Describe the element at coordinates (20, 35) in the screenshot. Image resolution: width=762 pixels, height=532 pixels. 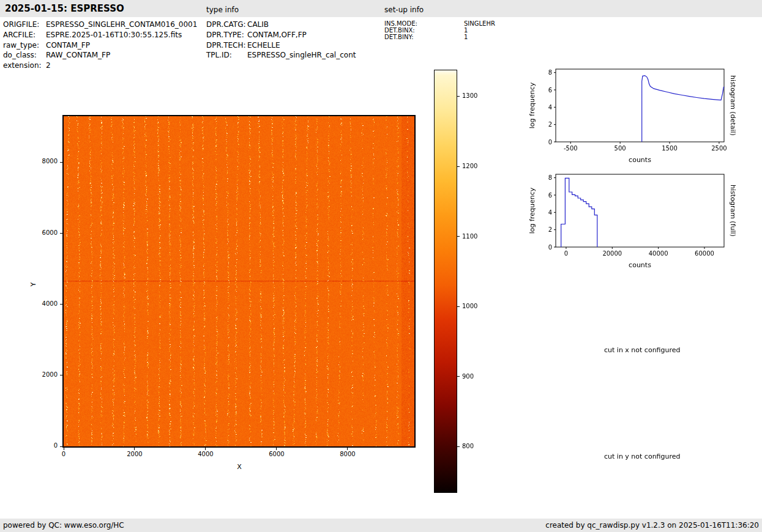
I see `metadata-label: ARCFILE:` at that location.